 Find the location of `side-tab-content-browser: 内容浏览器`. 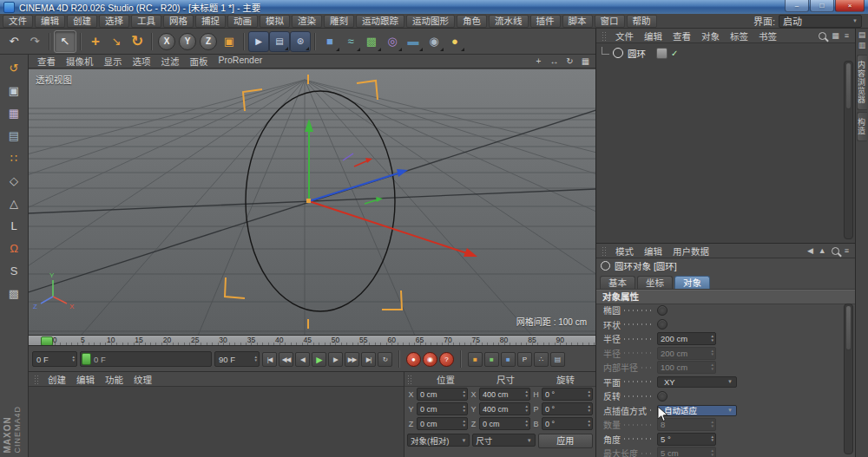

side-tab-content-browser: 内容浏览器 is located at coordinates (862, 82).